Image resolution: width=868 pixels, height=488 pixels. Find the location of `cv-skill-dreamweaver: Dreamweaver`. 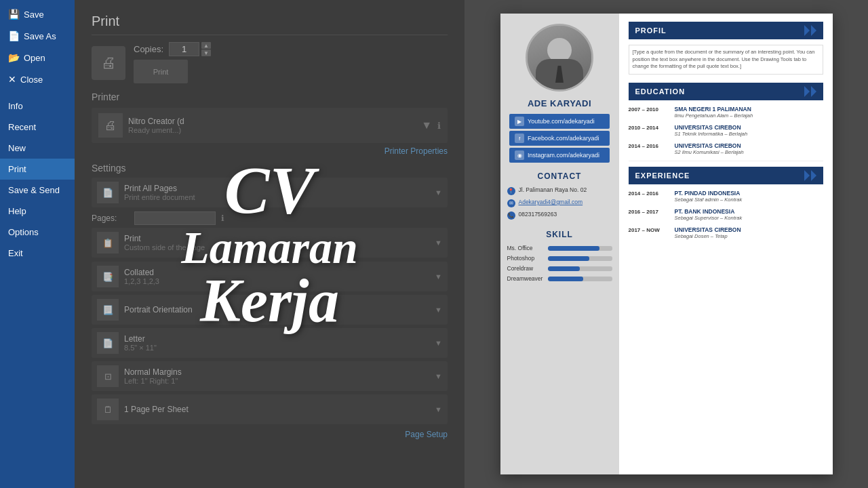

cv-skill-dreamweaver: Dreamweaver is located at coordinates (560, 279).